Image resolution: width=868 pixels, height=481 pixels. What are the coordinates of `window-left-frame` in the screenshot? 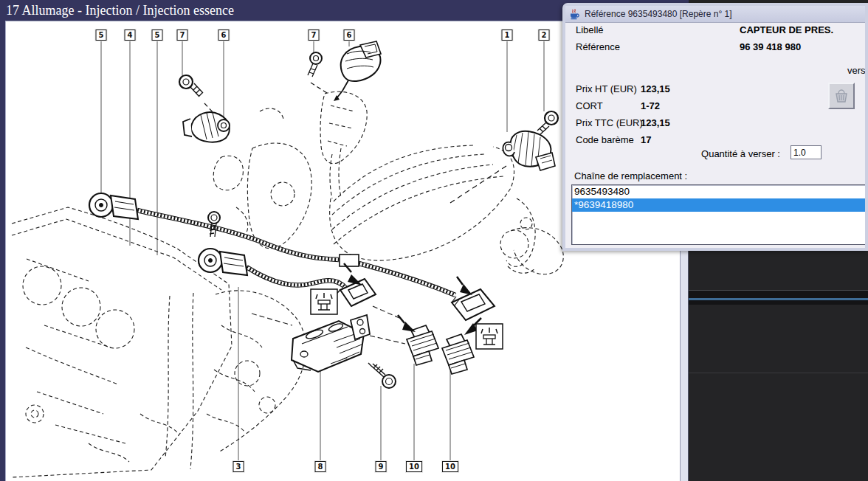 It's located at (3, 251).